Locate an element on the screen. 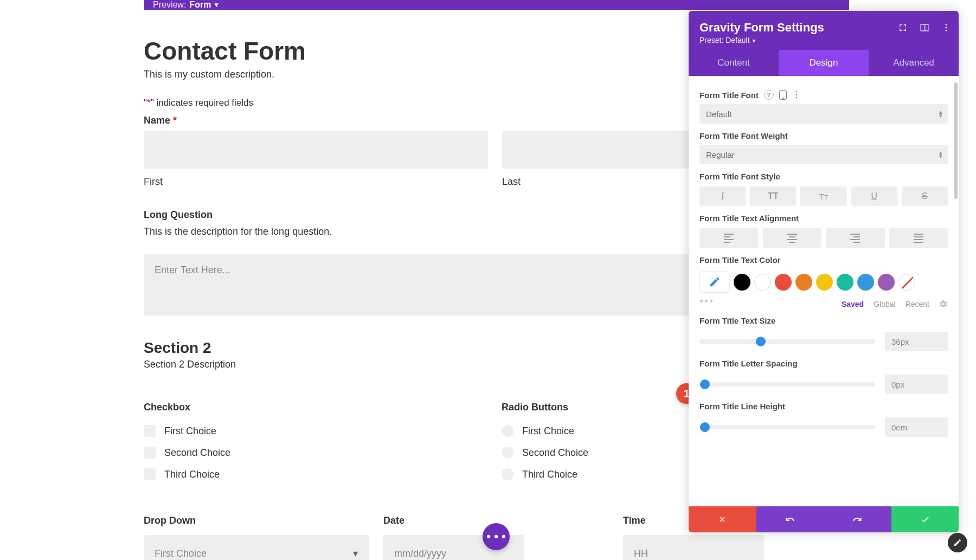 This screenshot has height=560, width=976. alignment-label: Form Title Text Alignment is located at coordinates (824, 218).